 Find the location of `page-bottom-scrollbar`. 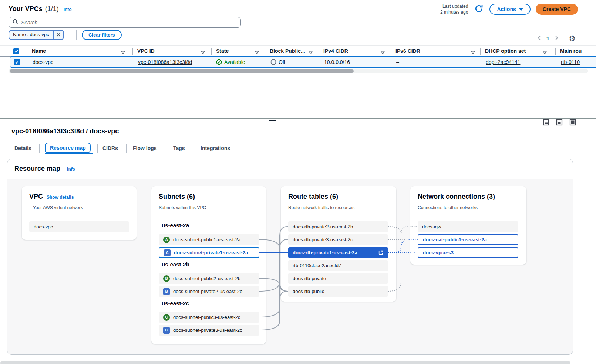

page-bottom-scrollbar is located at coordinates (286, 363).